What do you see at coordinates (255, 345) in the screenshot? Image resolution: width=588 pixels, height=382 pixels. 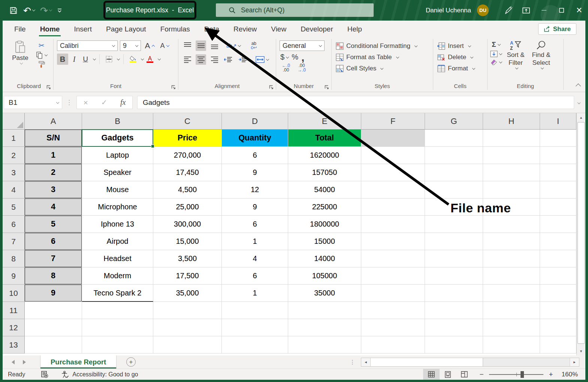 I see `cell-D13` at bounding box center [255, 345].